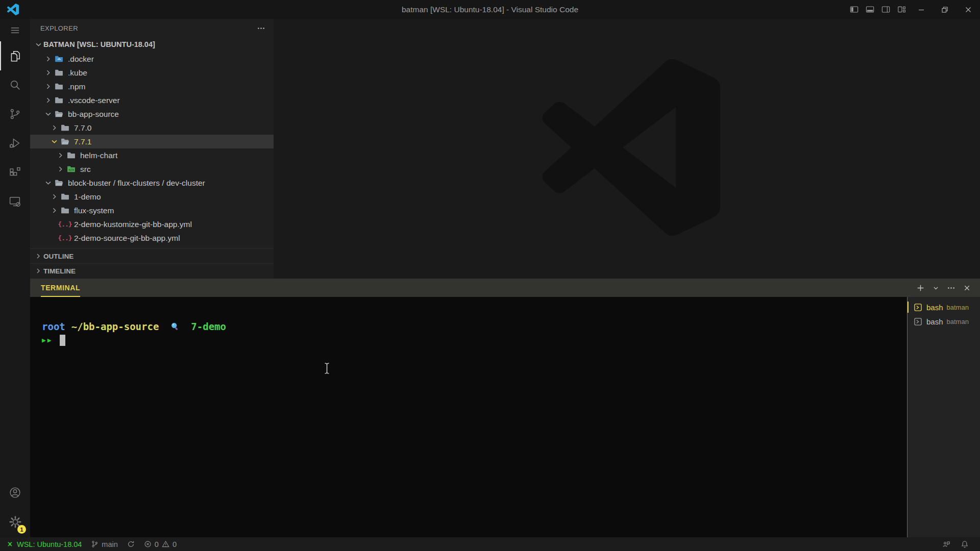  What do you see at coordinates (15, 201) in the screenshot?
I see `remote-explorer-icon` at bounding box center [15, 201].